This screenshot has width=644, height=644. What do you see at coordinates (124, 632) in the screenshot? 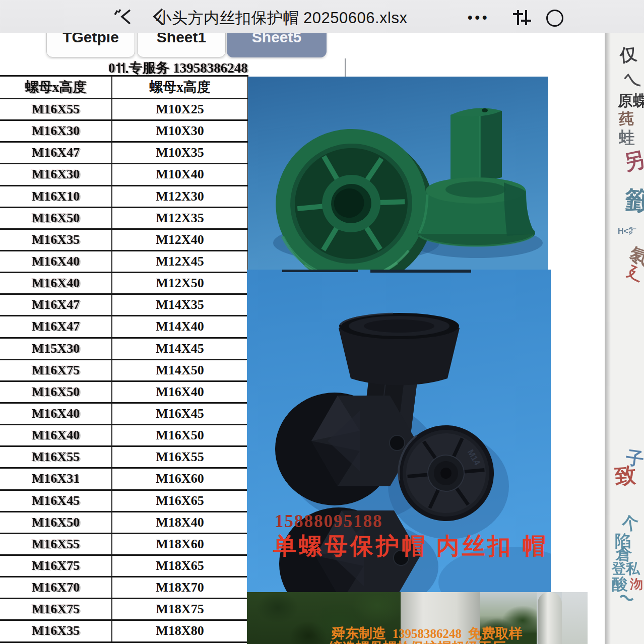
I see `table-row: M16X35 M18X80` at bounding box center [124, 632].